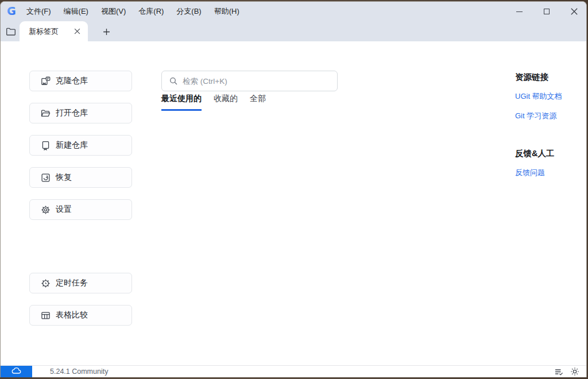 The image size is (588, 379). What do you see at coordinates (80, 177) in the screenshot?
I see `restore-button: 恢复` at bounding box center [80, 177].